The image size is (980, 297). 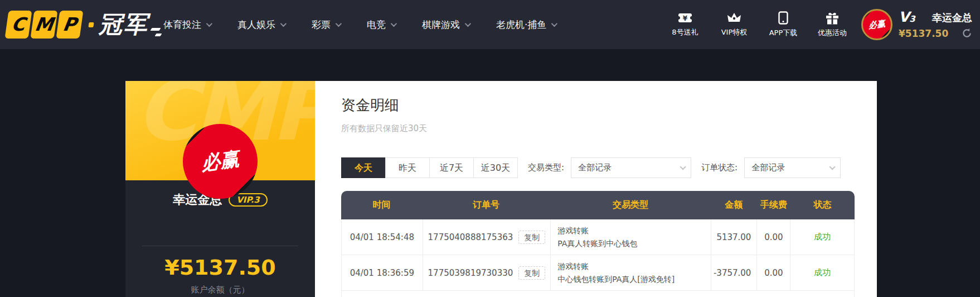 What do you see at coordinates (486, 205) in the screenshot?
I see `header-order-no: 订单号` at bounding box center [486, 205].